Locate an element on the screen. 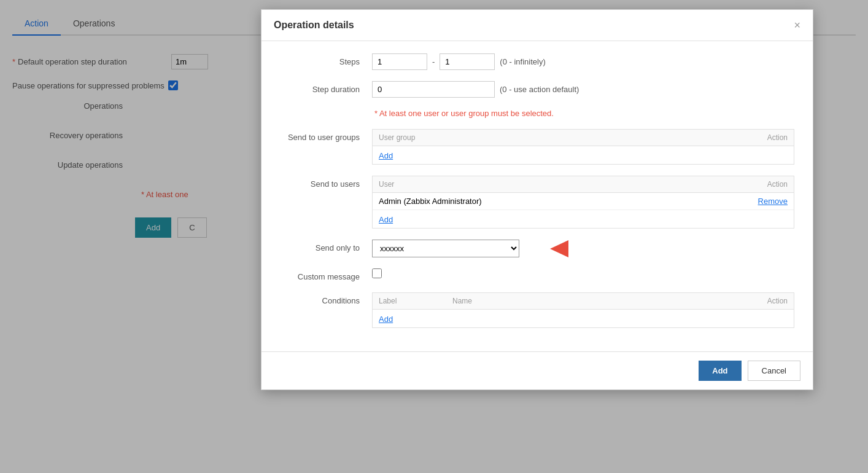 The height and width of the screenshot is (473, 868). steps-control: - (0 - infinitely) is located at coordinates (583, 61).